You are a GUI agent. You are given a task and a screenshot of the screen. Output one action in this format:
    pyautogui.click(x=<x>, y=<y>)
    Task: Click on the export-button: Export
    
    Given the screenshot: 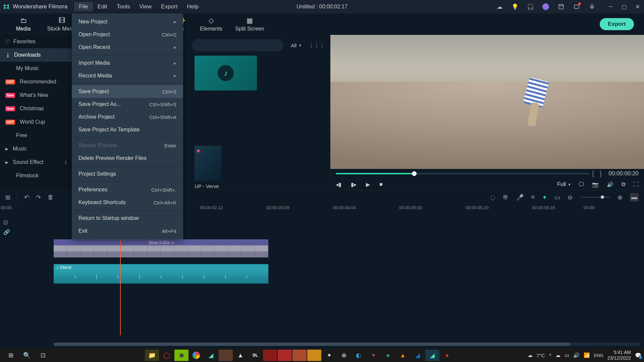 What is the action you would take?
    pyautogui.click(x=617, y=24)
    